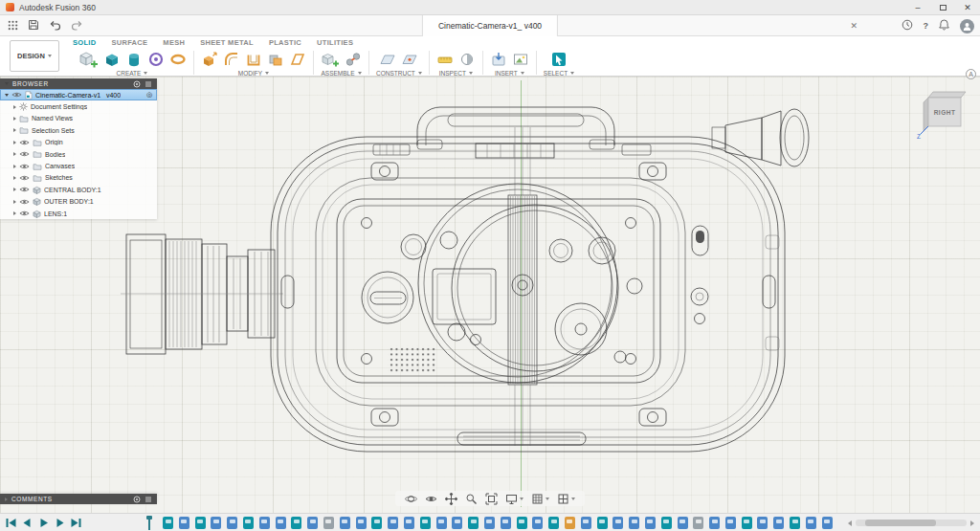 The width and height of the screenshot is (980, 531). What do you see at coordinates (134, 59) in the screenshot?
I see `cylinder-tool` at bounding box center [134, 59].